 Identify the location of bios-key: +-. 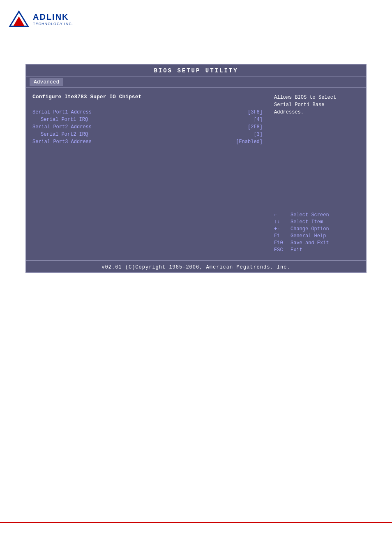
(282, 229).